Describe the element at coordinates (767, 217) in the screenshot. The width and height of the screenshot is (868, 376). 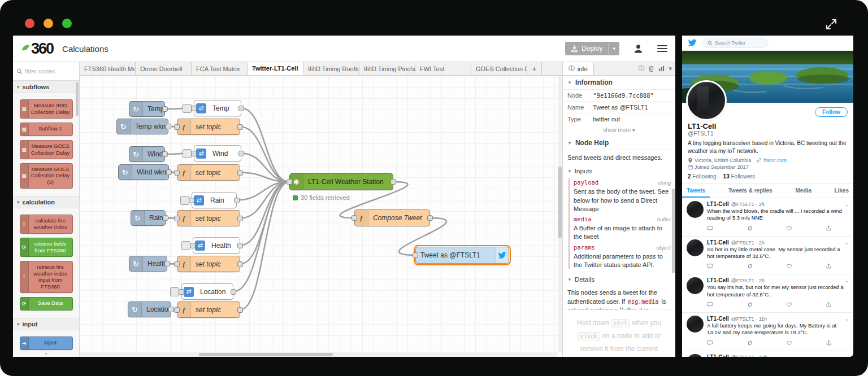
I see `tweet-item: LT1-Cell@FTSLT1 · 2h⌄When the wind blows…` at that location.